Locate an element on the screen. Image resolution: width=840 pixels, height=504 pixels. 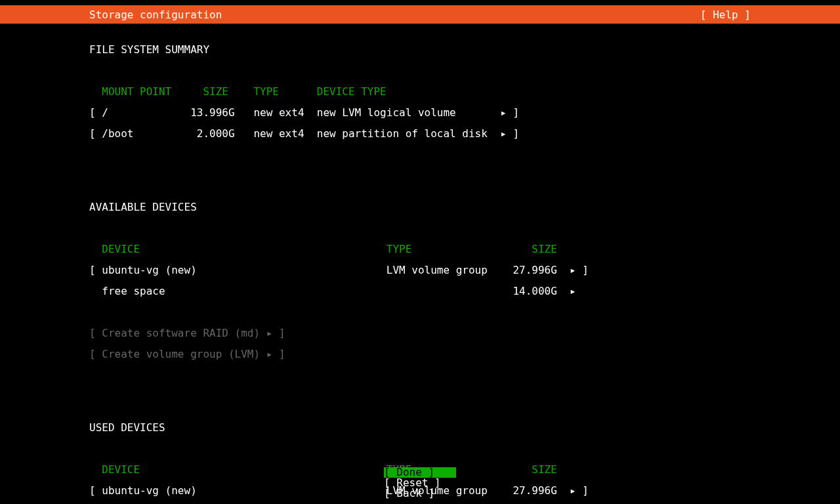
fss-title: FILE SYSTEM SUMMARY is located at coordinates (420, 50).